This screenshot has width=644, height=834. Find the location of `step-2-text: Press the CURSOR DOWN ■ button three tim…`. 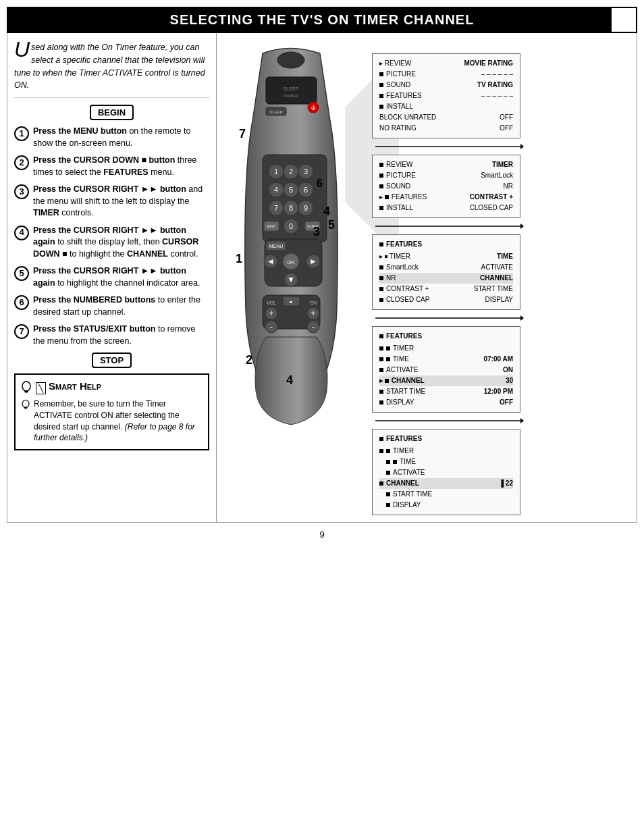

step-2-text: Press the CURSOR DOWN ■ button three tim… is located at coordinates (122, 166).